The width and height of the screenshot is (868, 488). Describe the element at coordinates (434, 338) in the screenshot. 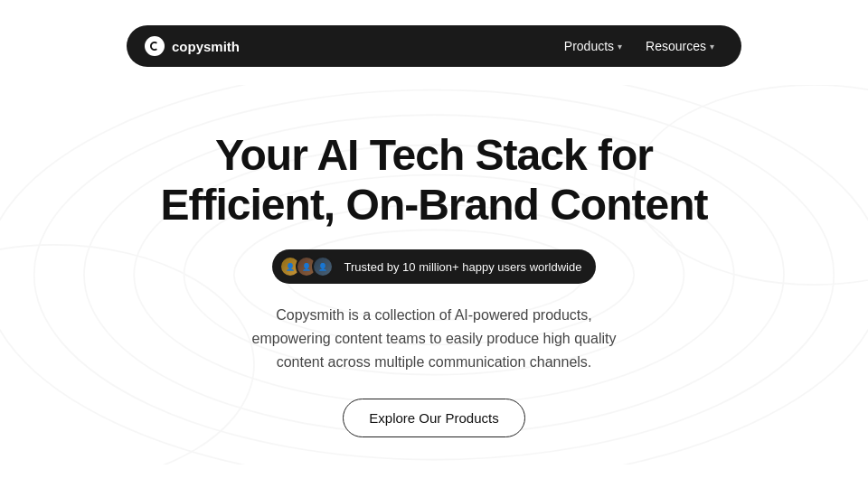

I see `hero-description: Copysmith is a collection of AI-powered …` at that location.